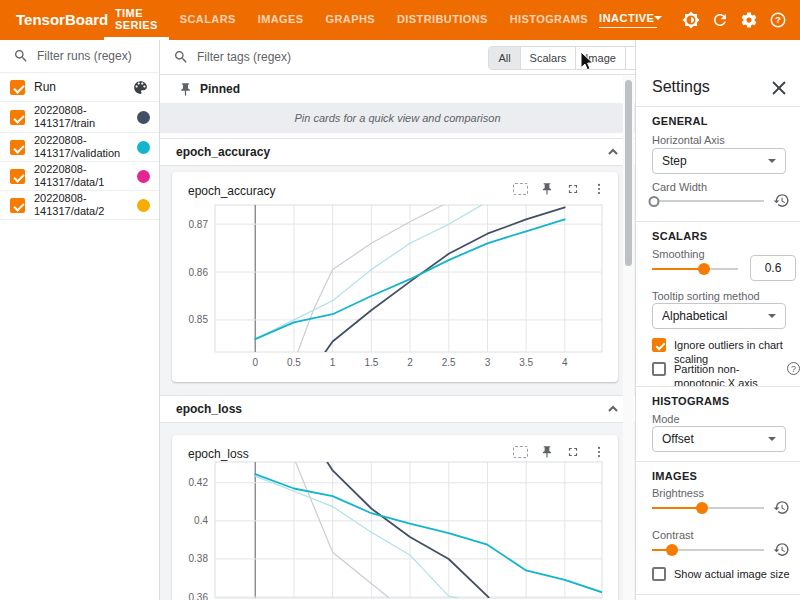  I want to click on filter-image: Image, so click(600, 58).